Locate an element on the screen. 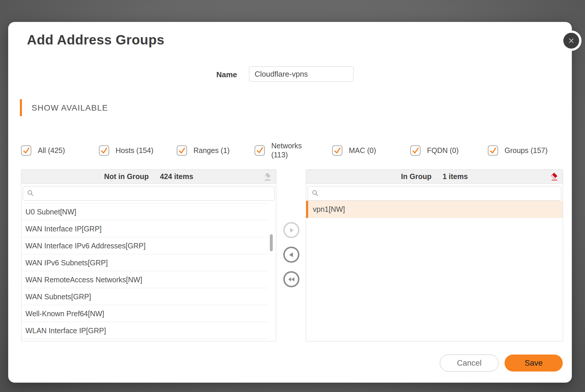 The height and width of the screenshot is (392, 585). not-in-group-search is located at coordinates (149, 193).